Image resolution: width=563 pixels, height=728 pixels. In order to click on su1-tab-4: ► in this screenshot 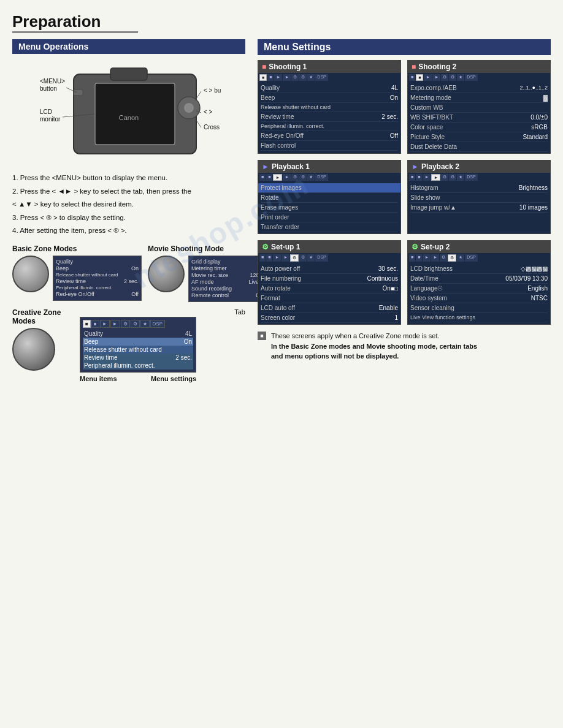, I will do `click(286, 258)`.